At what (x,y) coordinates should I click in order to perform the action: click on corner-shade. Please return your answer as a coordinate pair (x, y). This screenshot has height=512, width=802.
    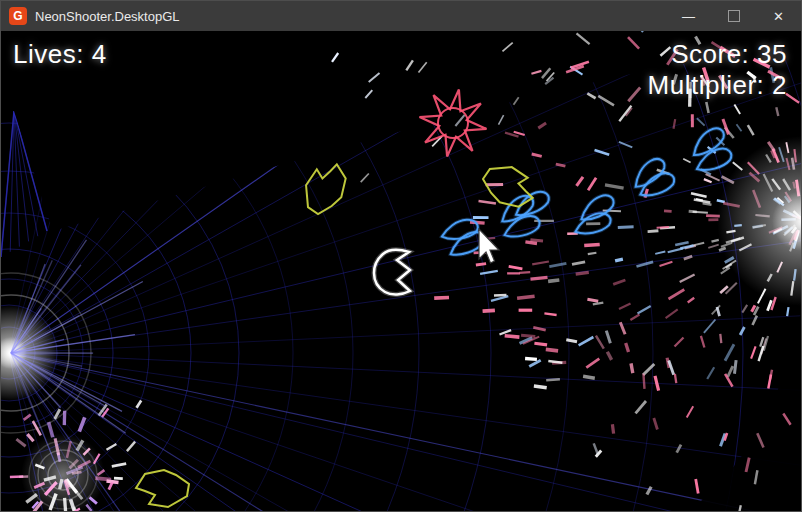
    Looking at the image, I should click on (744, 406).